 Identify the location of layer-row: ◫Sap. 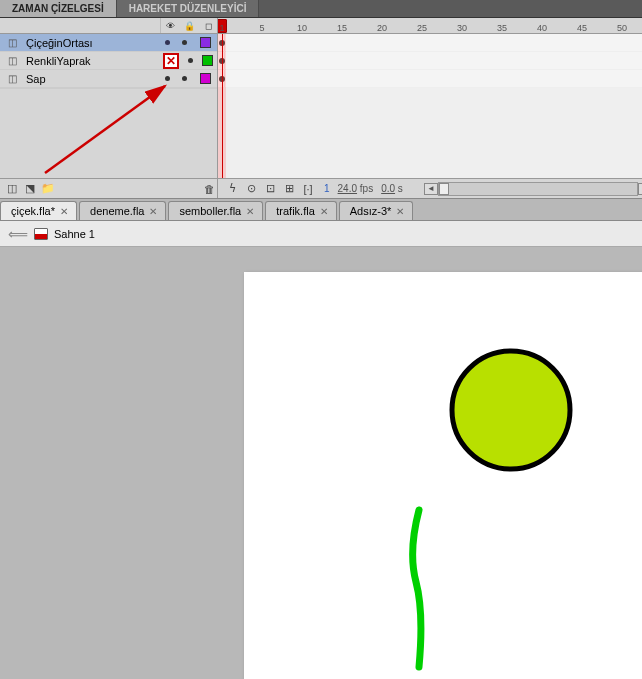
(108, 79).